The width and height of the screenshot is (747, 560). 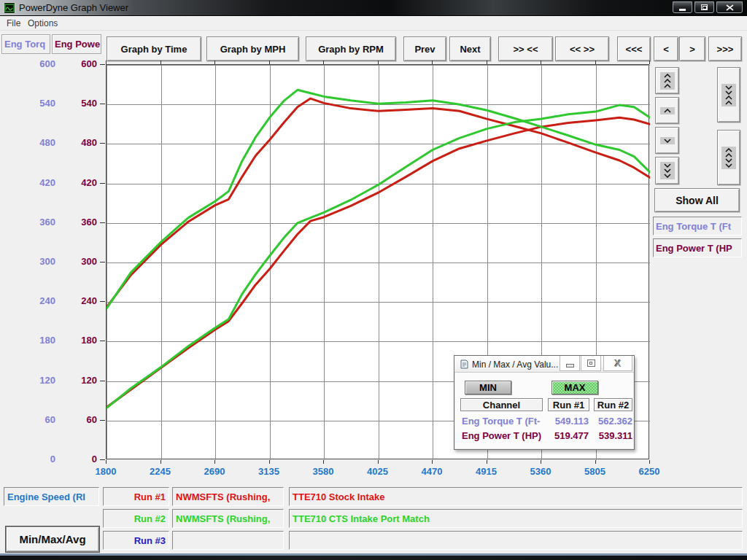 I want to click on run2-file: NWMSFTS (Rushing,, so click(x=223, y=519).